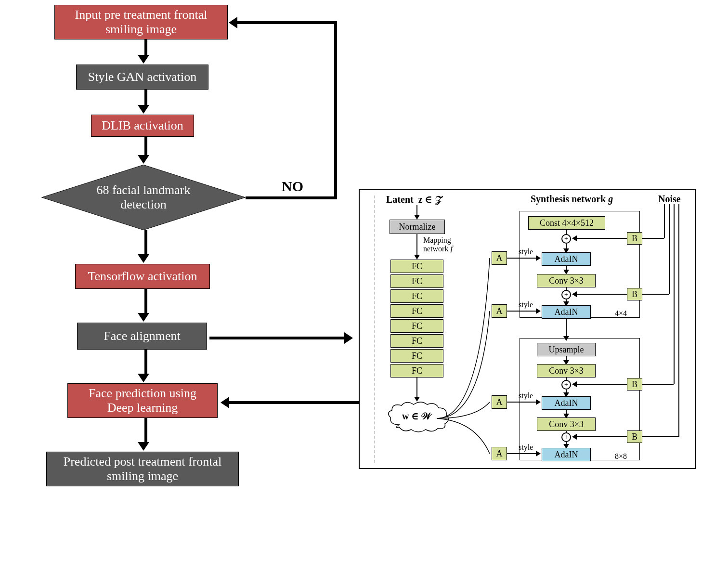 The image size is (728, 573). Describe the element at coordinates (522, 258) in the screenshot. I see `a1-line` at that location.